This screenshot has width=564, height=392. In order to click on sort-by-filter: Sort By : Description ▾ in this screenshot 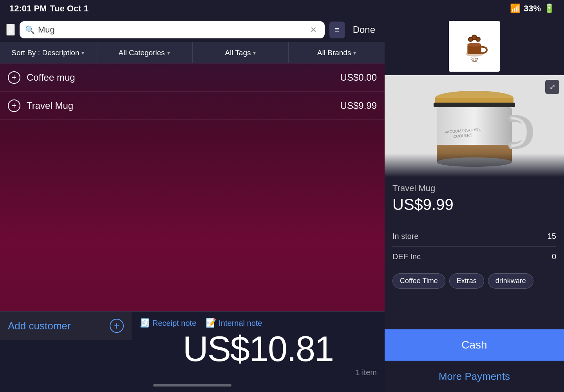, I will do `click(48, 52)`.